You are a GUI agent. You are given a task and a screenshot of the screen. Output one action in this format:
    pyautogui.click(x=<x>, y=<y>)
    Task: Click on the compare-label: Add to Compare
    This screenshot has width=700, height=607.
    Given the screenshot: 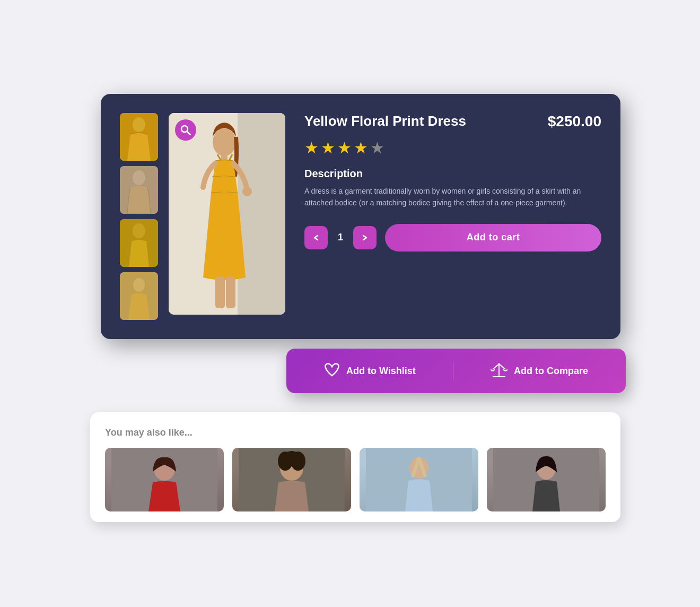 What is the action you would take?
    pyautogui.click(x=551, y=371)
    